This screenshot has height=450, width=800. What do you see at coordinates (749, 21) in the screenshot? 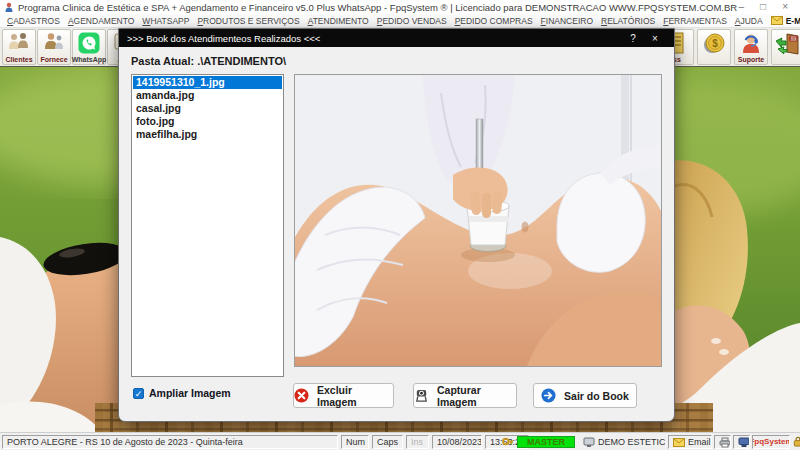
I see `menu-ajuda: AJUDA` at bounding box center [749, 21].